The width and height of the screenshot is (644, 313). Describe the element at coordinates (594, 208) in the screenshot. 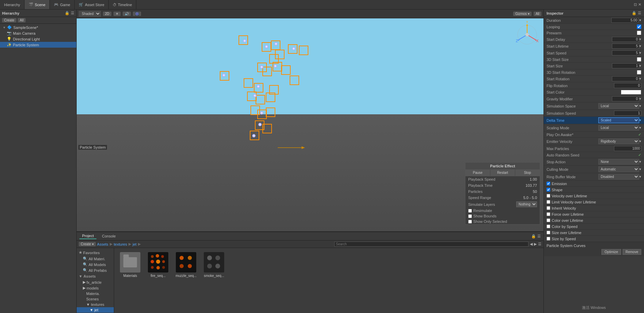

I see `module-inherit-velocity: Inherit Velocity` at that location.